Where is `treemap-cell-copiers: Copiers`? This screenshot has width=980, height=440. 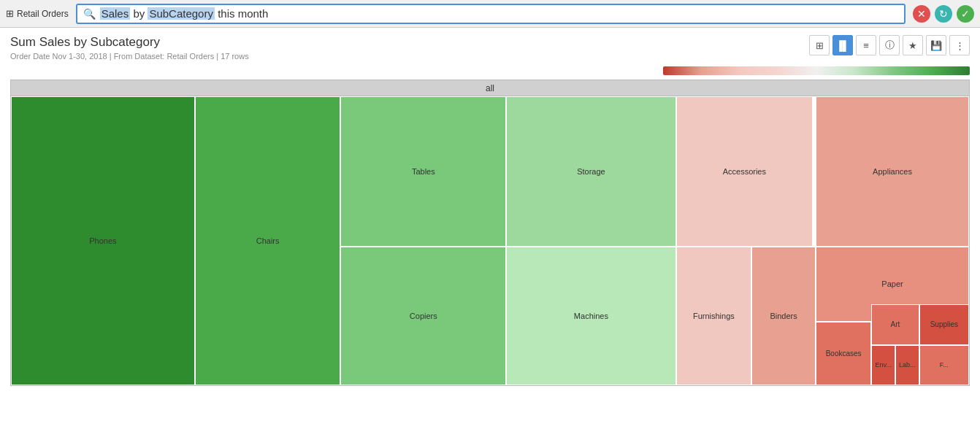
treemap-cell-copiers: Copiers is located at coordinates (424, 316).